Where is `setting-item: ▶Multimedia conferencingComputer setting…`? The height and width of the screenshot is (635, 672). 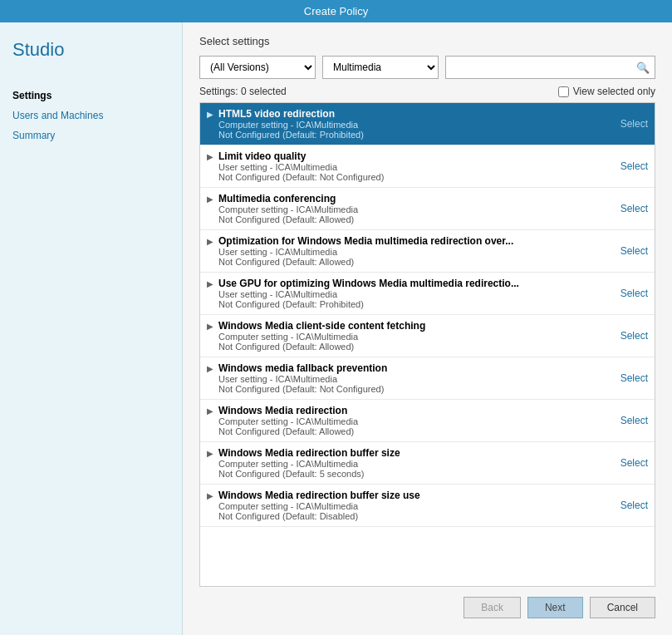
setting-item: ▶Multimedia conferencingComputer setting… is located at coordinates (427, 209).